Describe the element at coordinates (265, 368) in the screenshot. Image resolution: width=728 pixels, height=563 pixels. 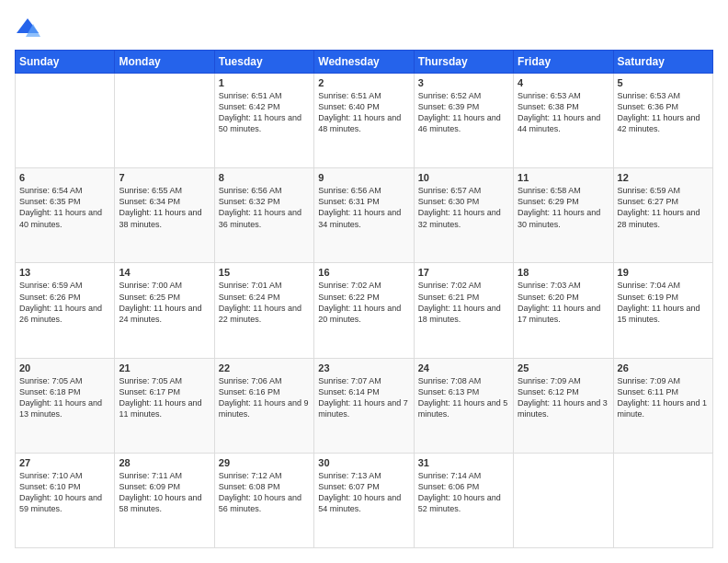
I see `day-number: 22` at that location.